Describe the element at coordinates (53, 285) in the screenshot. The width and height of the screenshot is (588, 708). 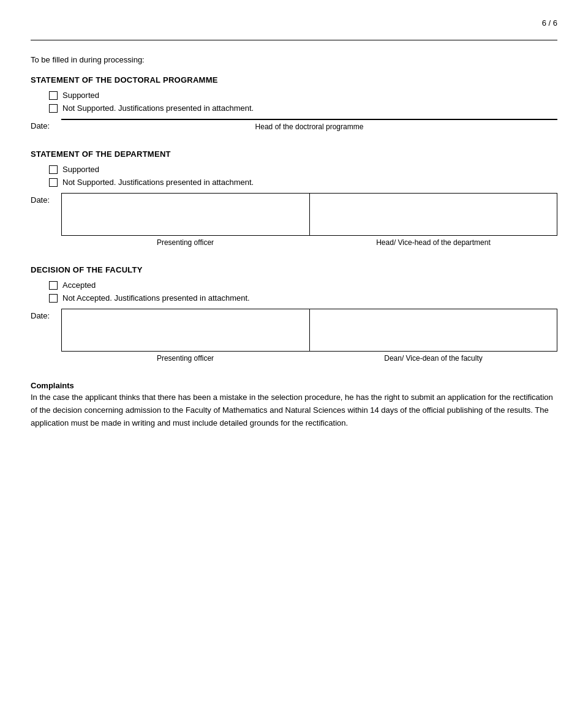
I see `faculty-accepted-checkbox` at that location.